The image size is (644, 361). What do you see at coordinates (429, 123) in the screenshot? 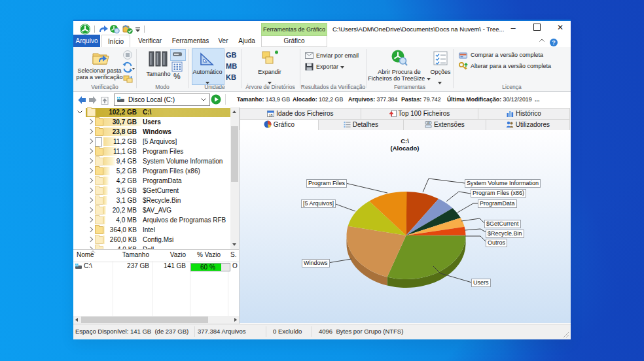
I see `svg-text: ab` at bounding box center [429, 123].